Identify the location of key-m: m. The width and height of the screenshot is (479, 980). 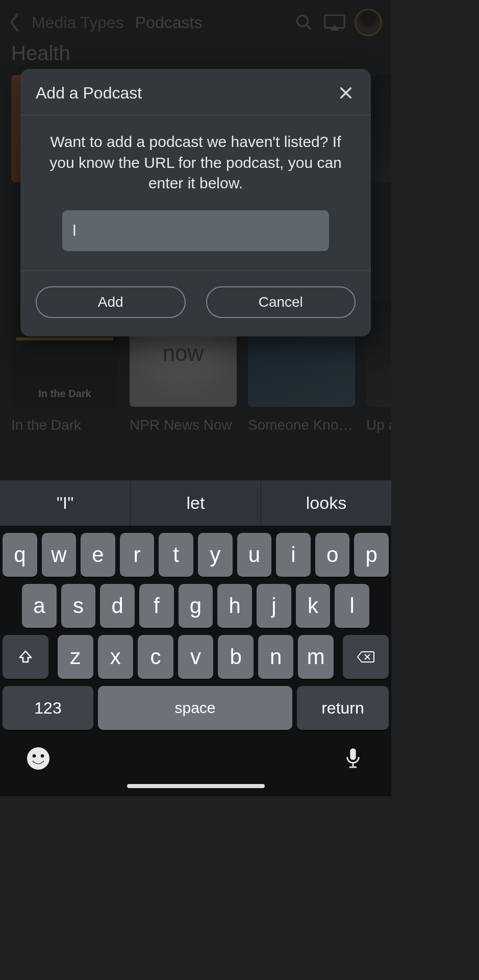
(316, 657).